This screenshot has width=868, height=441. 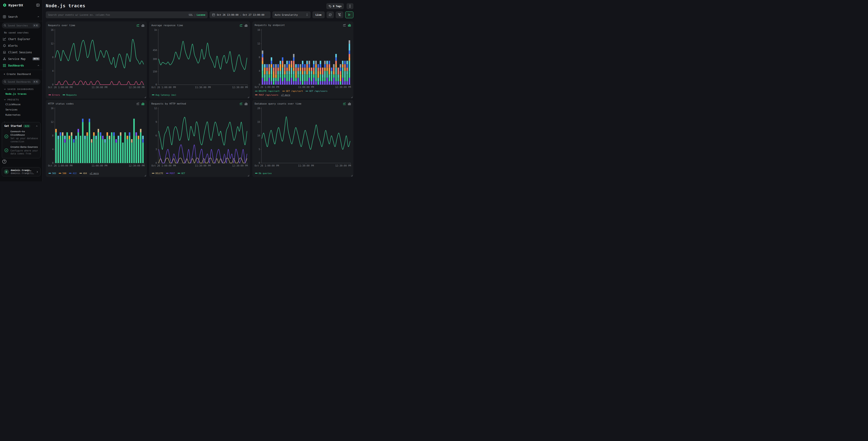 I want to click on saved-searches-box: ⌘ K, so click(x=21, y=26).